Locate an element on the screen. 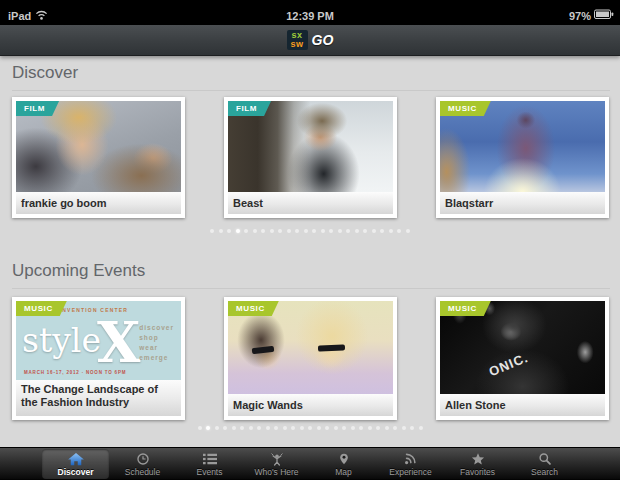 This screenshot has height=480, width=620. tab-bar: Discover Schedule Eve is located at coordinates (310, 464).